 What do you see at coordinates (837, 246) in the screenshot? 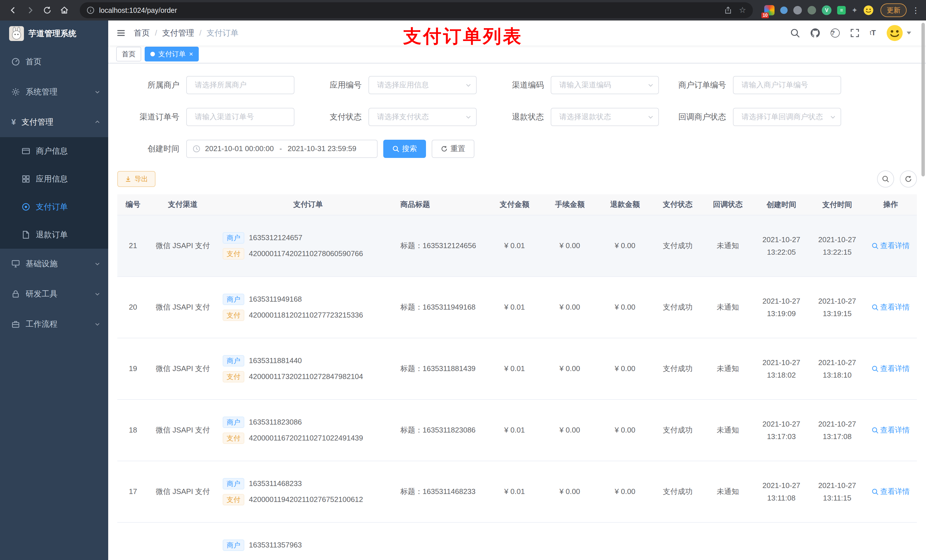
I see `cell-pay-time: 2021-10-2713:22:15` at bounding box center [837, 246].